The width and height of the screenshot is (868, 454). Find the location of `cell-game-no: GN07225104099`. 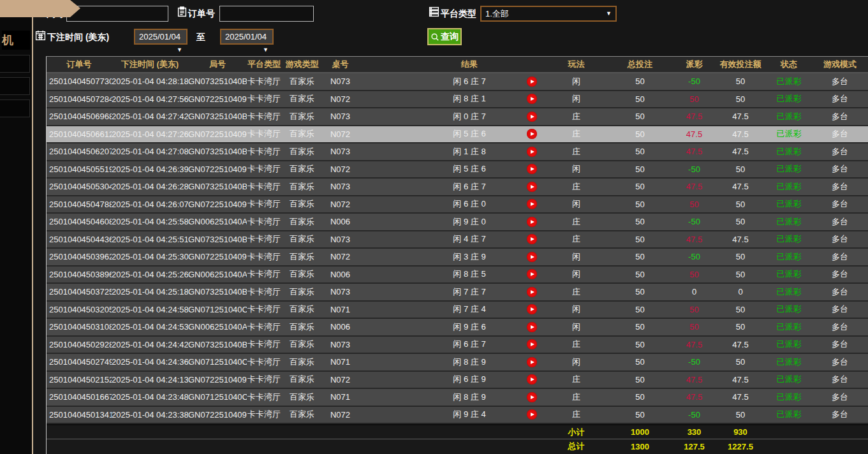

cell-game-no: GN07225104099 is located at coordinates (217, 414).